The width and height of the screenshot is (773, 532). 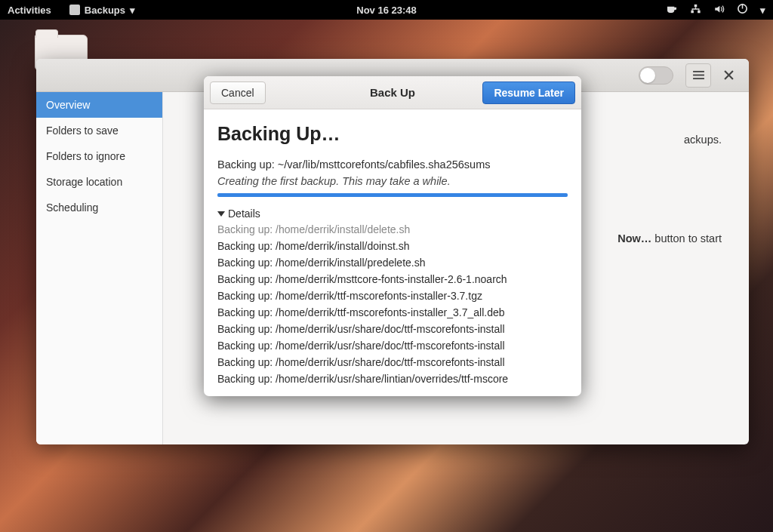 I want to click on activities-button: Activities, so click(x=29, y=11).